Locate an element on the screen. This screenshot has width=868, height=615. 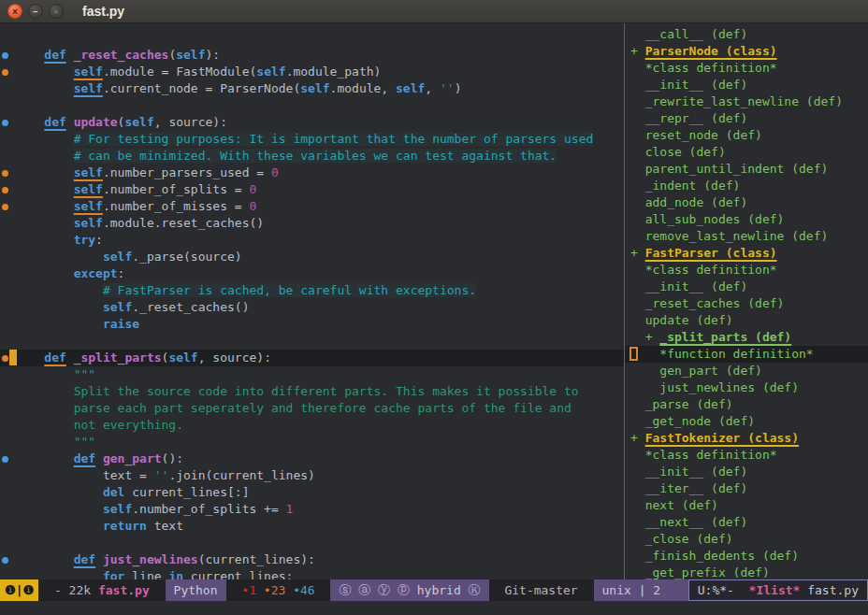
titlebar: × − ▫ fast.py is located at coordinates (434, 11).